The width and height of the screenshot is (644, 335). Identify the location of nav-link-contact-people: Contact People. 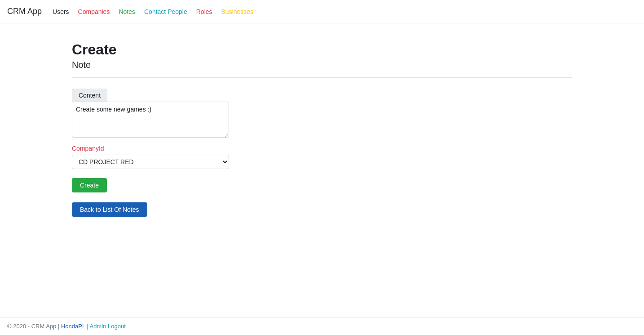
(166, 12).